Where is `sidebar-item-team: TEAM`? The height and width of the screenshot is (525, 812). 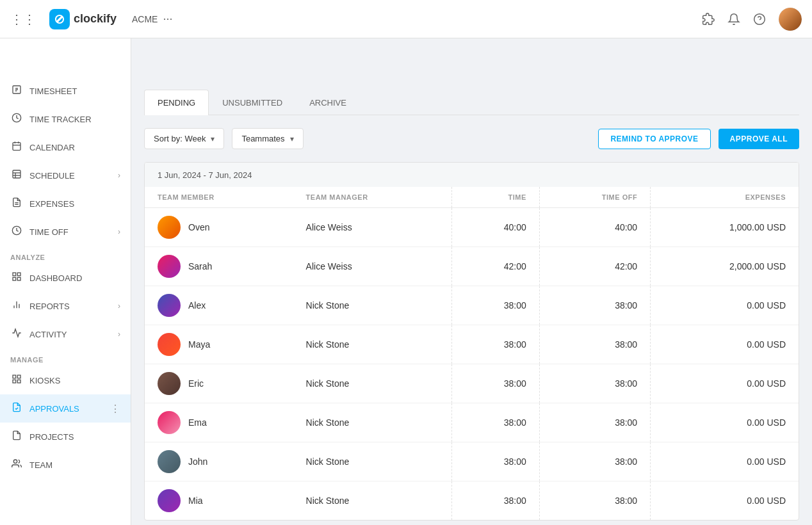
sidebar-item-team: TEAM is located at coordinates (65, 465).